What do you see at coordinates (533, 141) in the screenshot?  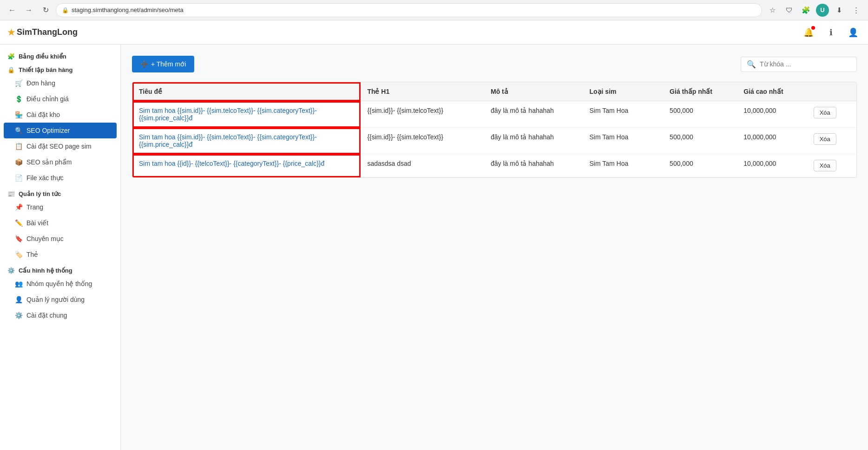 I see `cell-description-2: đây là mô tả hahahah` at bounding box center [533, 141].